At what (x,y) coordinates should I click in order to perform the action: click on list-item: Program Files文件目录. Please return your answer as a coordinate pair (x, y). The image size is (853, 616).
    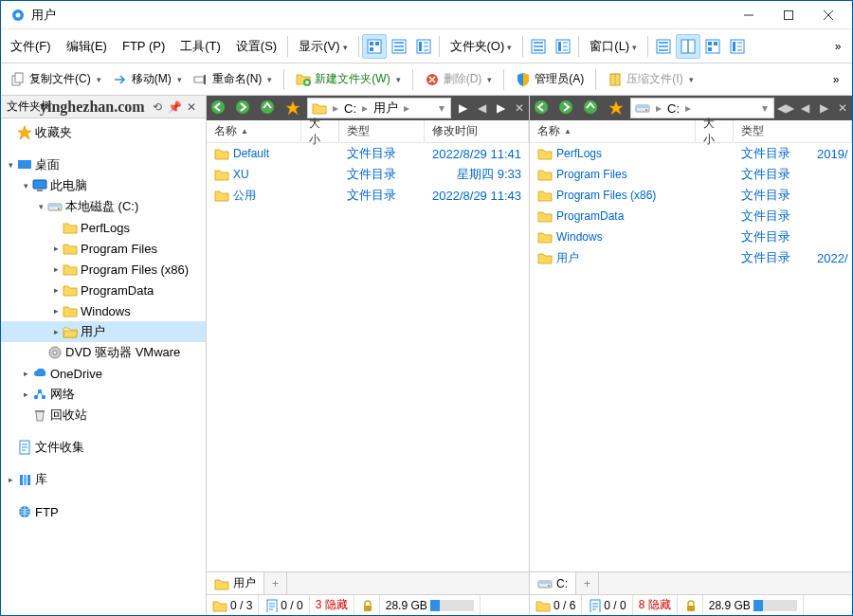
    Looking at the image, I should click on (691, 174).